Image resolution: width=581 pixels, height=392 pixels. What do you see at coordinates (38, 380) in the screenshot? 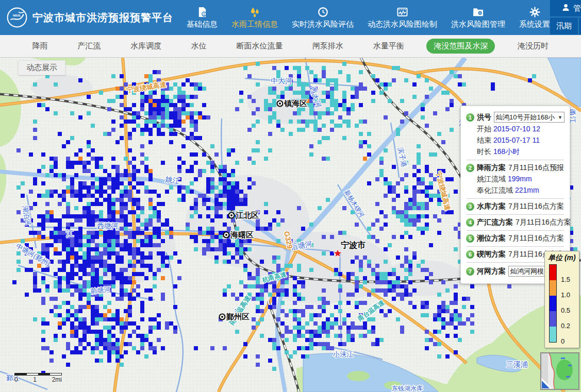
I see `scalebar-labels: 012mi` at bounding box center [38, 380].